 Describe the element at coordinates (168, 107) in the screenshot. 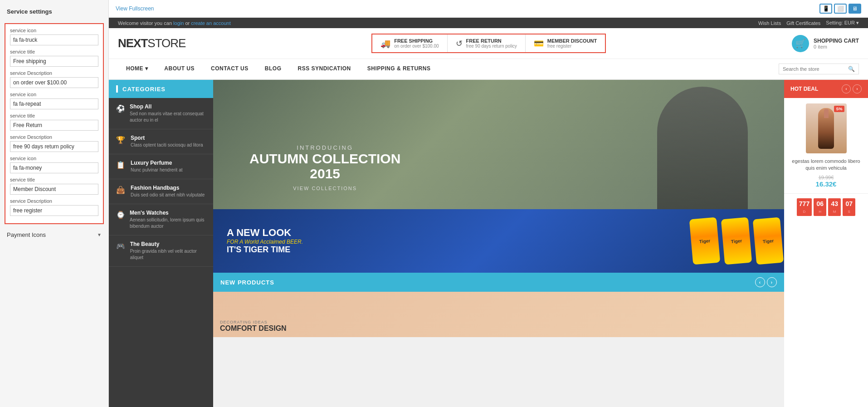

I see `cat-name-1: Shop All` at that location.